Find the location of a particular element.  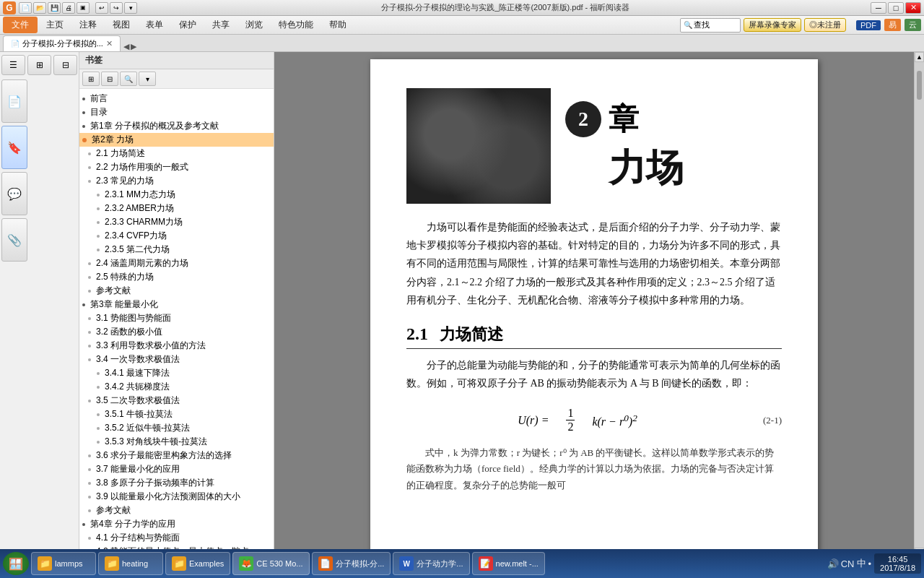

search-input is located at coordinates (715, 25).